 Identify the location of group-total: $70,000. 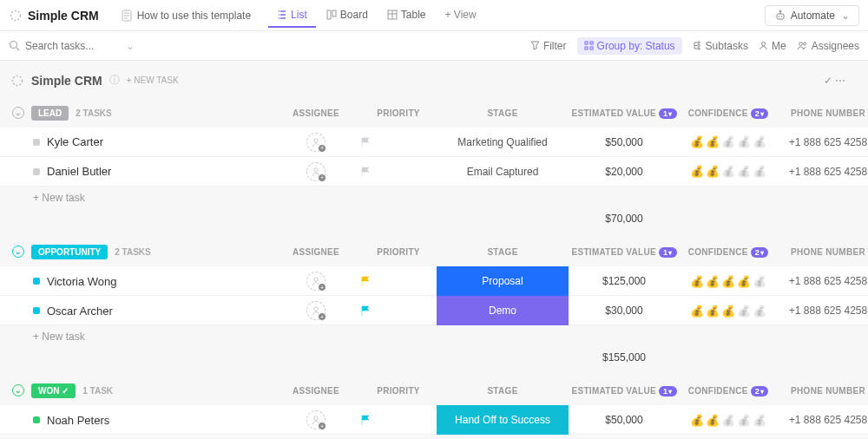
(434, 219).